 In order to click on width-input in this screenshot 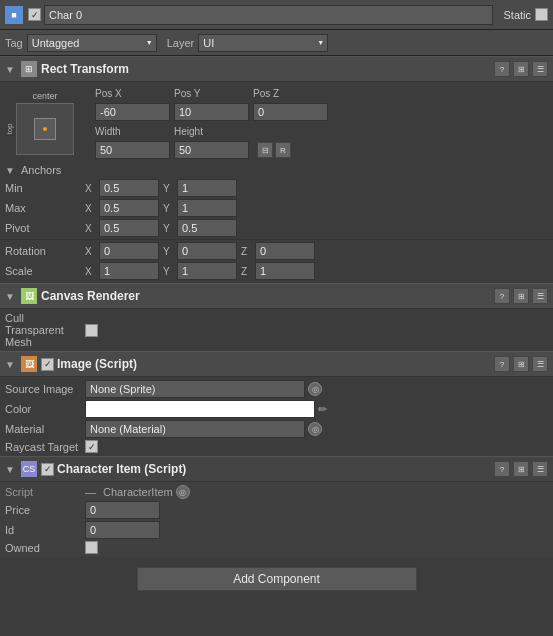, I will do `click(132, 150)`.